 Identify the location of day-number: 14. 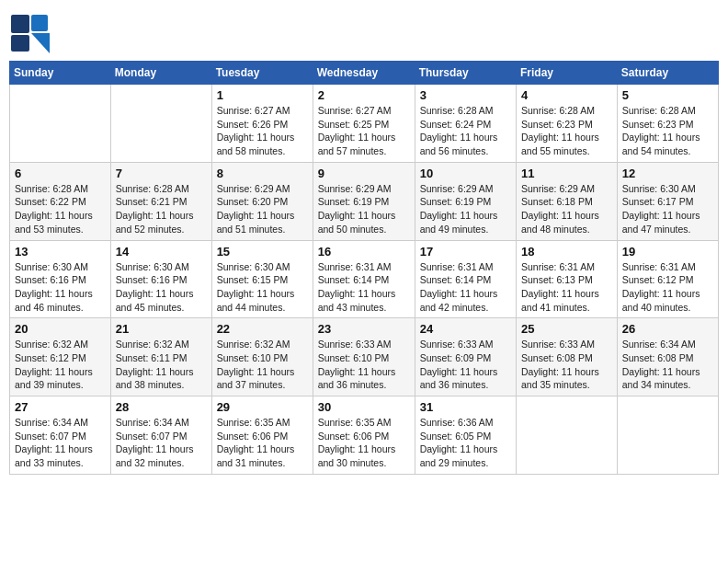
(162, 252).